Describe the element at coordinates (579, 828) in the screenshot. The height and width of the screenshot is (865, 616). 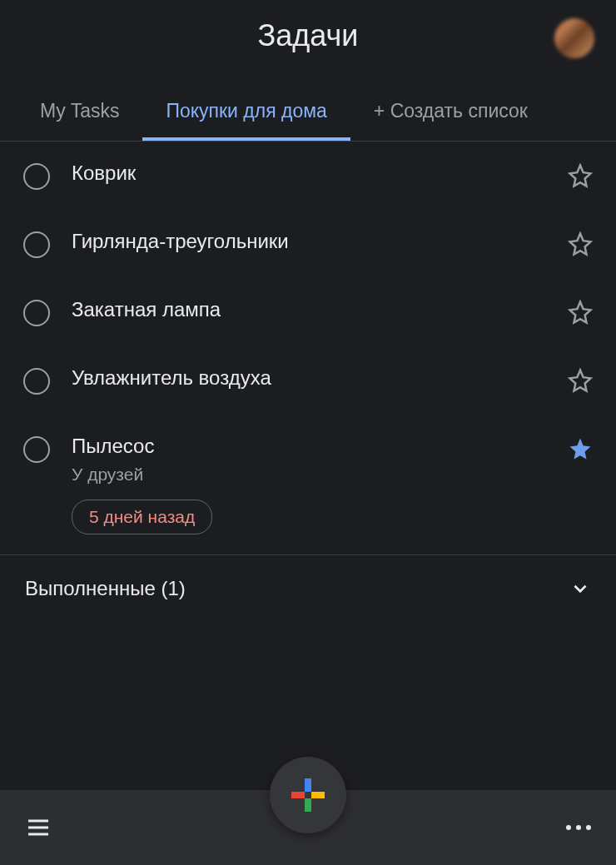
I see `more-icon` at that location.